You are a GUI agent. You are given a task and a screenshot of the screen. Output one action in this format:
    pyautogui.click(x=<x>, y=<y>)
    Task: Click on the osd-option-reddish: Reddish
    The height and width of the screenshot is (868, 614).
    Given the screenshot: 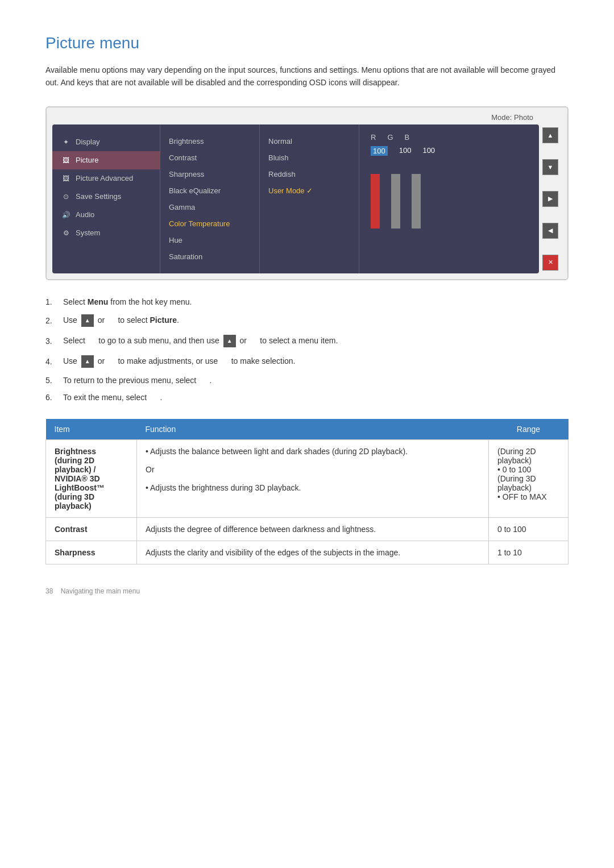 What is the action you would take?
    pyautogui.click(x=309, y=174)
    